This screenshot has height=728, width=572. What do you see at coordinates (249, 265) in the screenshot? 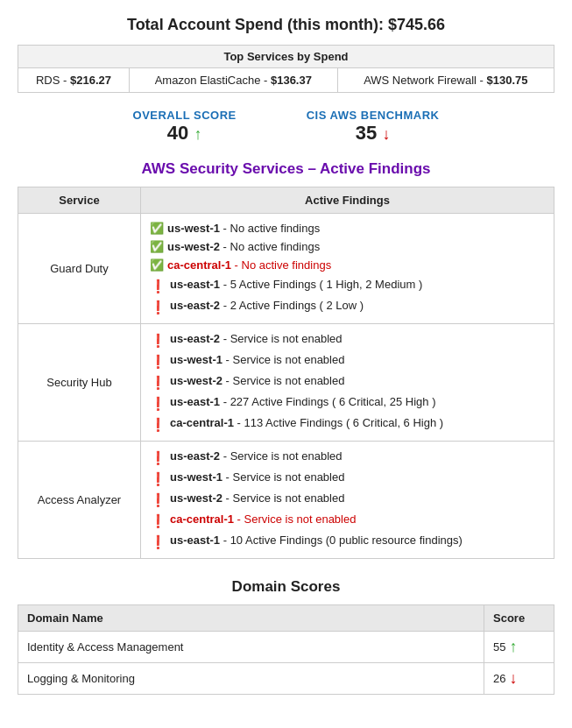
I see `finding-text: ca-central-1 - No active findings` at bounding box center [249, 265].